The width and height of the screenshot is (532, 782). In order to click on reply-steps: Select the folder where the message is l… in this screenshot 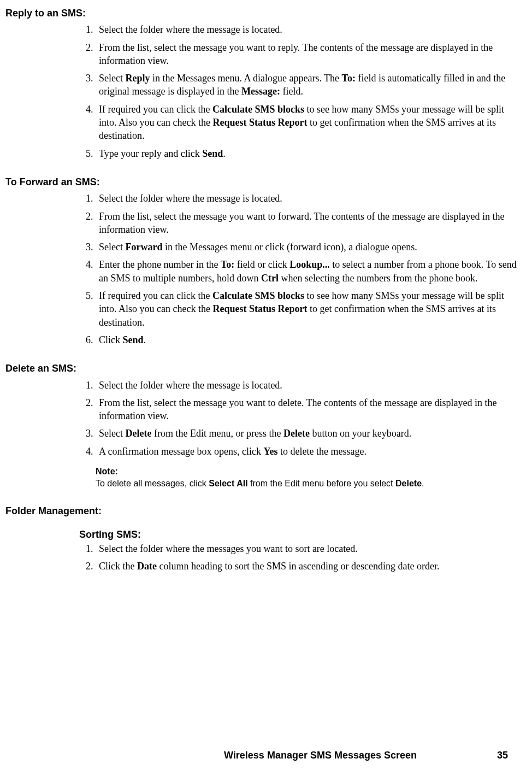, I will do `click(299, 92)`.